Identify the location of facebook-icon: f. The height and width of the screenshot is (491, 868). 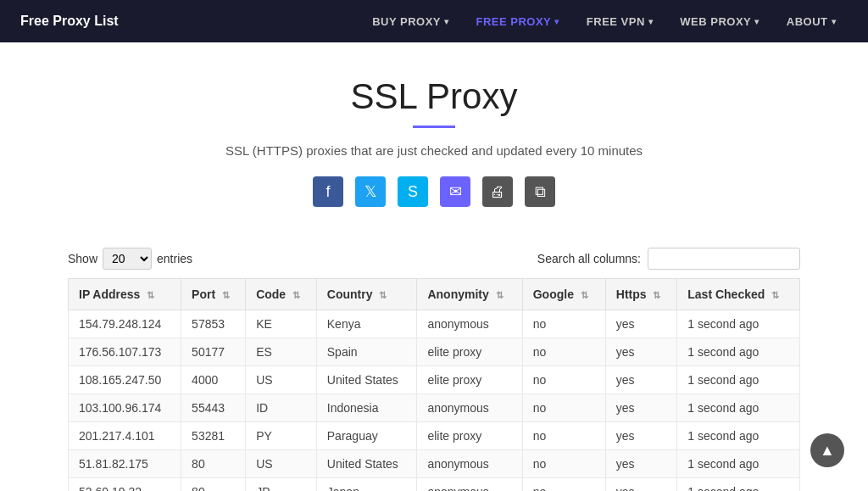
(328, 192).